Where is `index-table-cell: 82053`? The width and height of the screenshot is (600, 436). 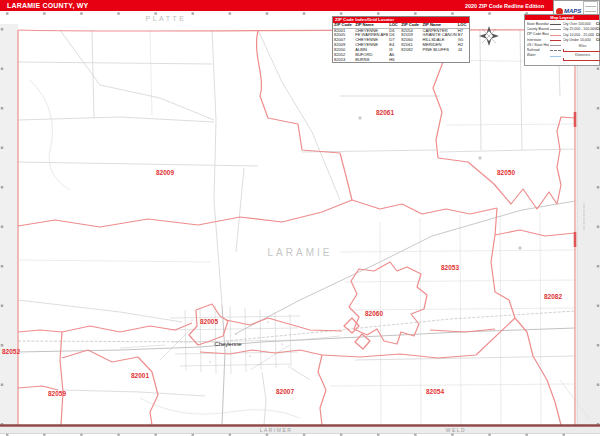 index-table-cell: 82053 is located at coordinates (344, 60).